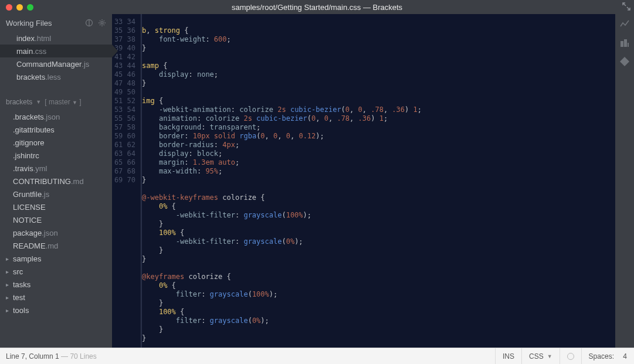 This screenshot has height=364, width=634. I want to click on file-name: tools, so click(21, 311).